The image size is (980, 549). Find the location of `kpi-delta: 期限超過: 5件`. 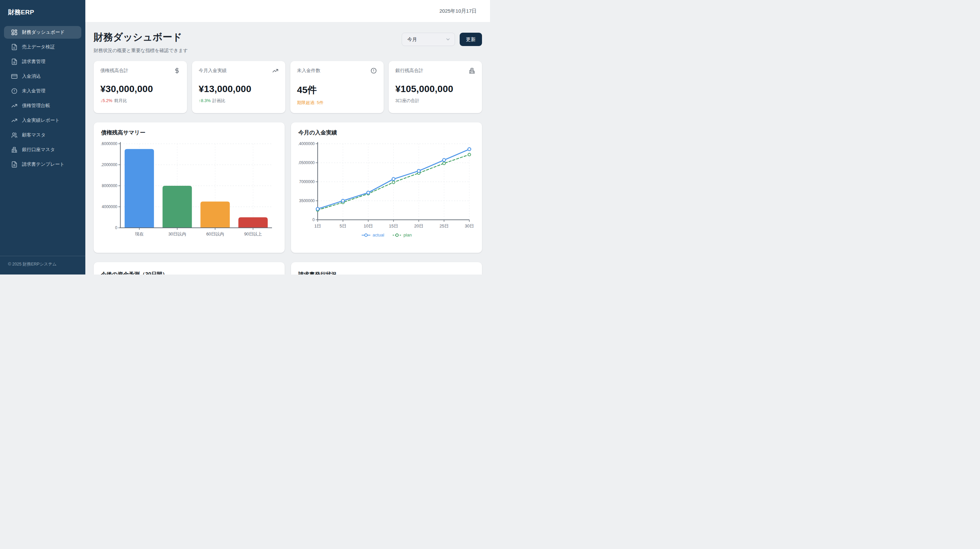

kpi-delta: 期限超過: 5件 is located at coordinates (310, 103).